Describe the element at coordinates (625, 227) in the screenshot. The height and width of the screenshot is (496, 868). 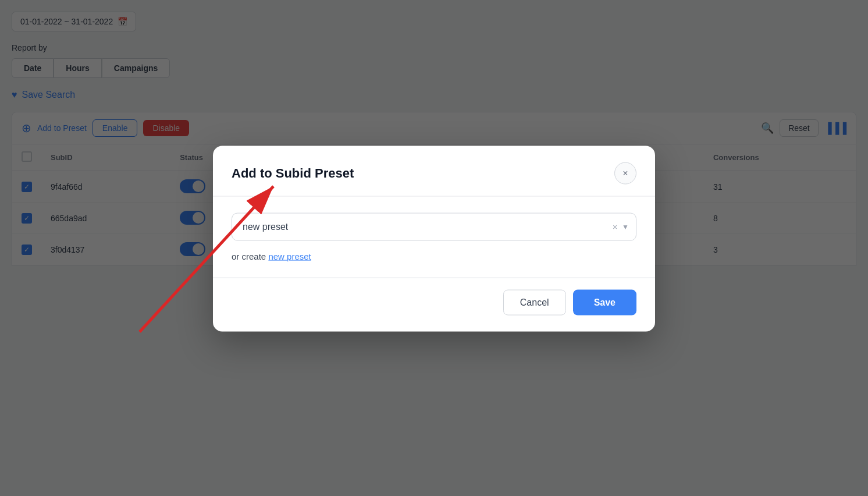
I see `chevron-down-icon: ▼` at that location.